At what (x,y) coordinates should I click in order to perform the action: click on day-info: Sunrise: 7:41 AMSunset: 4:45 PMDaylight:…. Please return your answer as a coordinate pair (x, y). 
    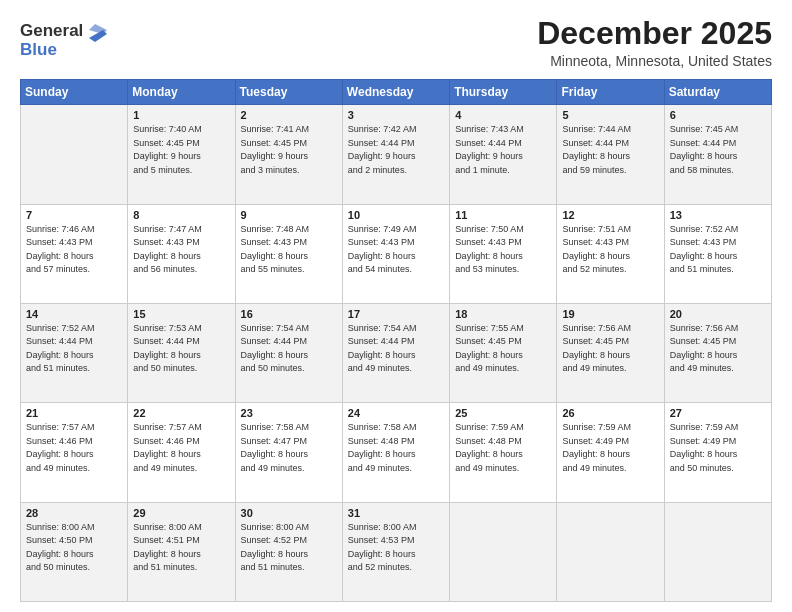
    Looking at the image, I should click on (276, 150).